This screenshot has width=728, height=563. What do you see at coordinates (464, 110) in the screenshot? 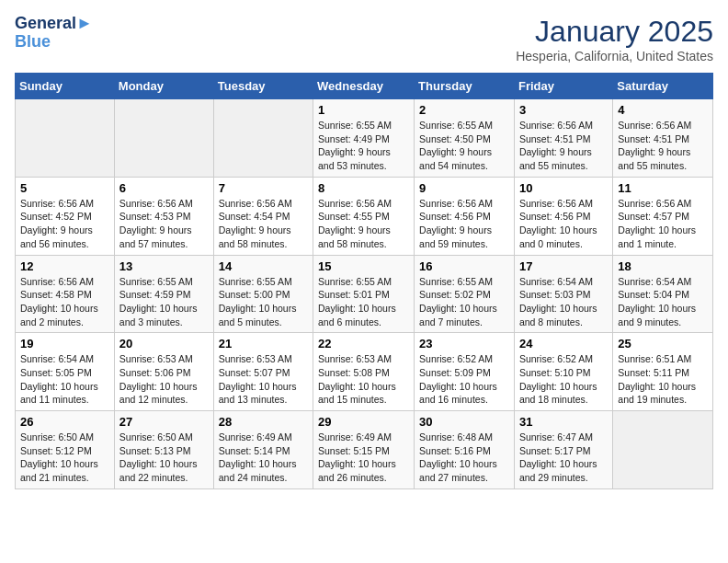
I see `day-number: 2` at bounding box center [464, 110].